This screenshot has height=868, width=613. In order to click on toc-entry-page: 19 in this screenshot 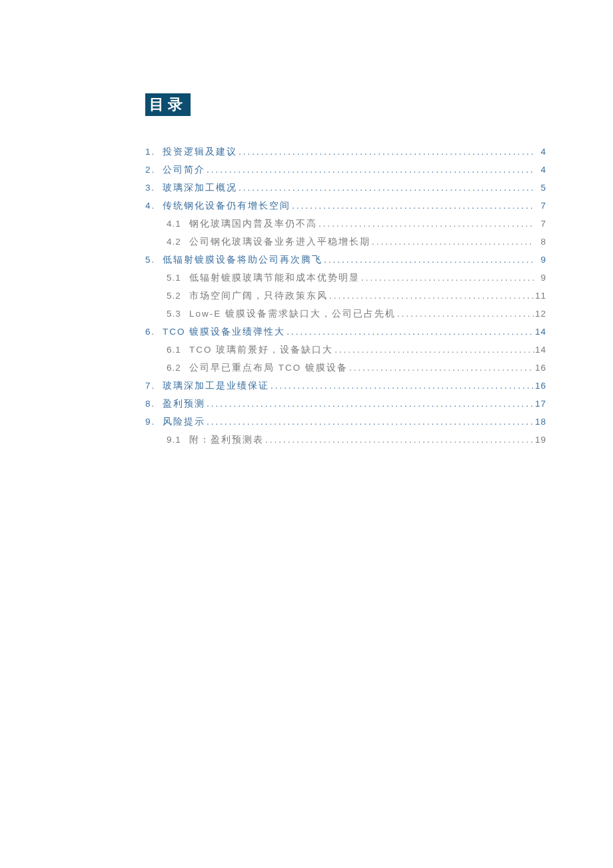, I will do `click(540, 440)`.